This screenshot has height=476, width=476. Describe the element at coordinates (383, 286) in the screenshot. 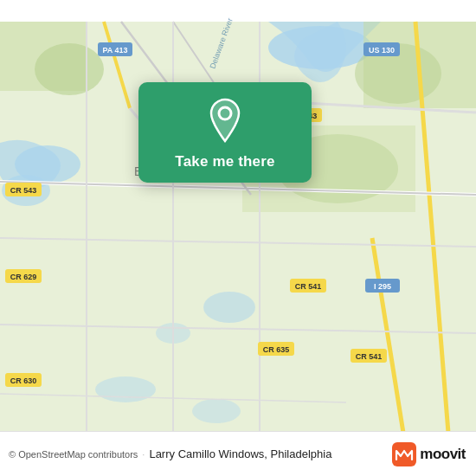

I see `svg-text: I 295` at that location.